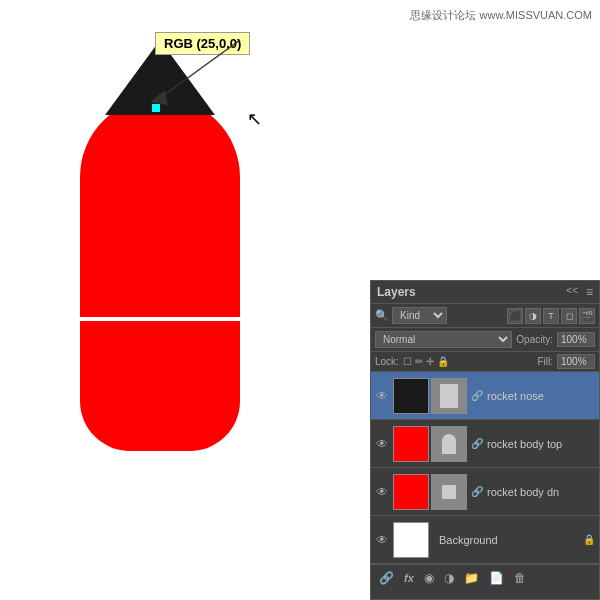  Describe the element at coordinates (580, 292) in the screenshot. I see `panel-header-controls: << ≡` at that location.